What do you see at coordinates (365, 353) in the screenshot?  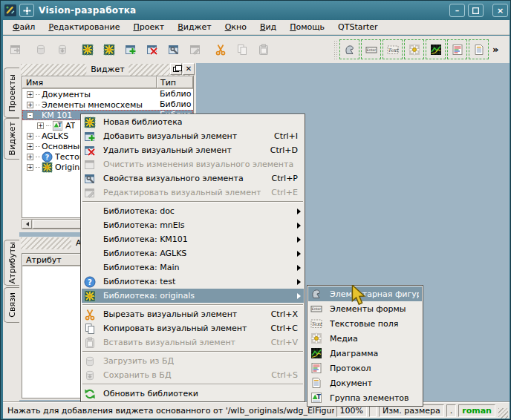 I see `menu-item: Диаграмма` at bounding box center [365, 353].